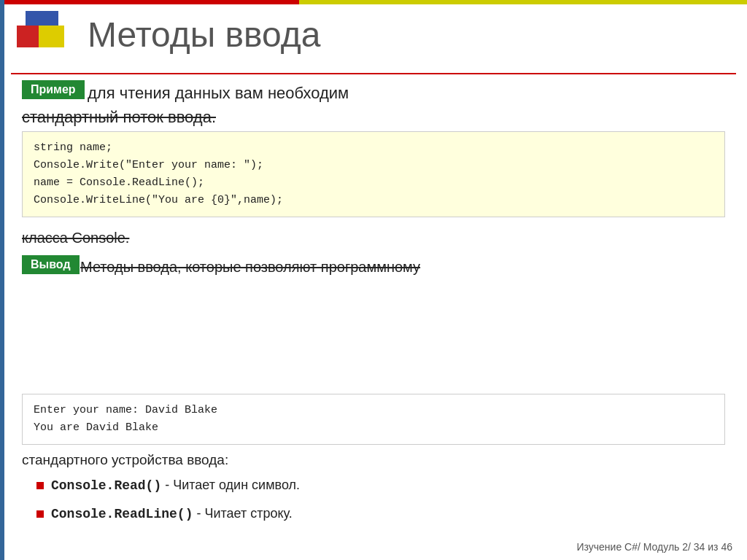 The height and width of the screenshot is (560, 747). Describe the element at coordinates (51, 36) in the screenshot. I see `logo-yellow-block` at that location.